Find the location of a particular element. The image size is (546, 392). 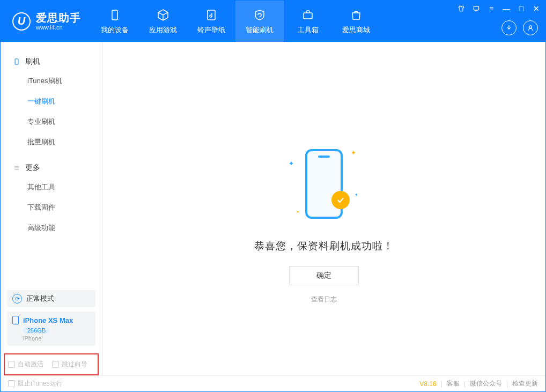

success-message: 恭喜您，保资料刷机成功啦！ is located at coordinates (324, 246).